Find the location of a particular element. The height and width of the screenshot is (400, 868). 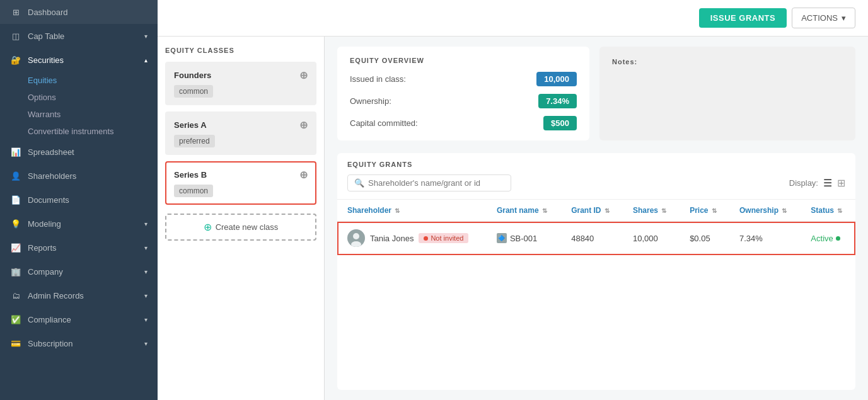

move-icon-founders: ⊕ is located at coordinates (304, 76).